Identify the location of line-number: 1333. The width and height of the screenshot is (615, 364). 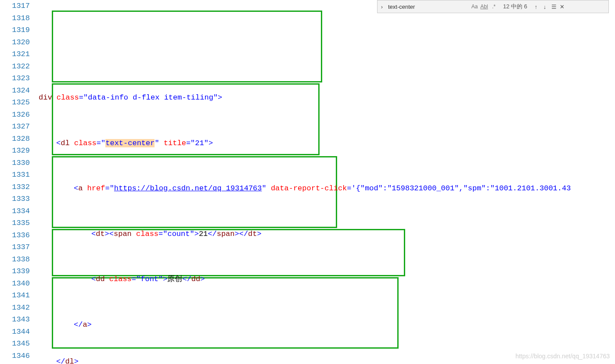
(15, 199).